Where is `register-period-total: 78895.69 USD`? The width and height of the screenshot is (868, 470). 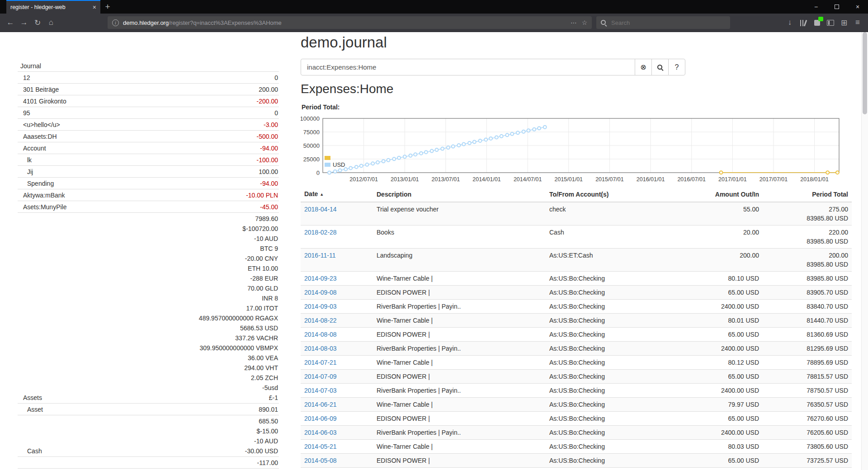 register-period-total: 78895.69 USD is located at coordinates (807, 362).